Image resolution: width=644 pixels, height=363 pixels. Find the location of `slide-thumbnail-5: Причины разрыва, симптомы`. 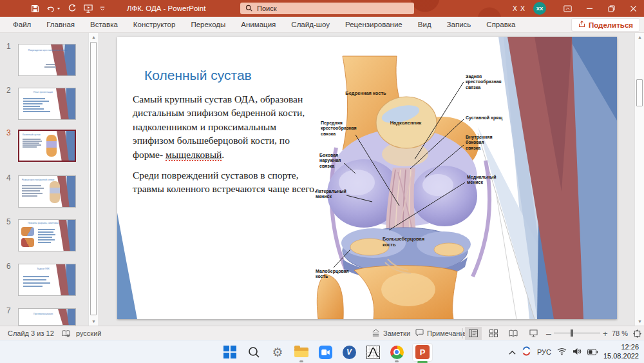

slide-thumbnail-5: Причины разрыва, симптомы is located at coordinates (47, 235).